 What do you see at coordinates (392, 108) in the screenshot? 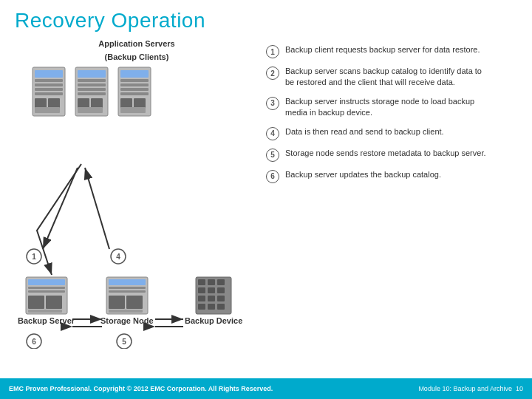
I see `step-row-3: 3 Backup server instructs storage node t…` at bounding box center [392, 108].